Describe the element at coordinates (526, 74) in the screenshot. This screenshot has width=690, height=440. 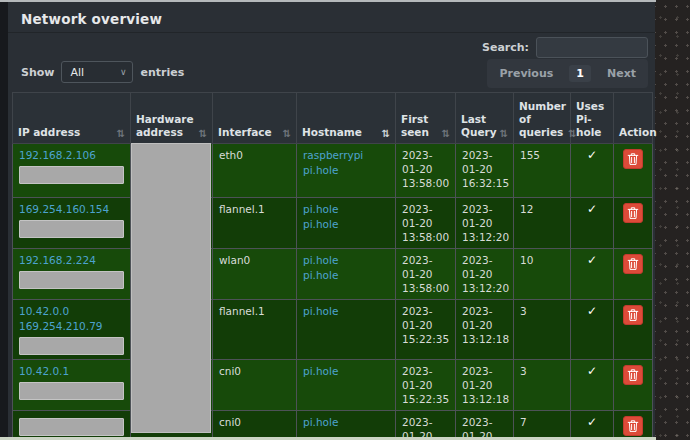
I see `previous-page-button: Previous` at that location.